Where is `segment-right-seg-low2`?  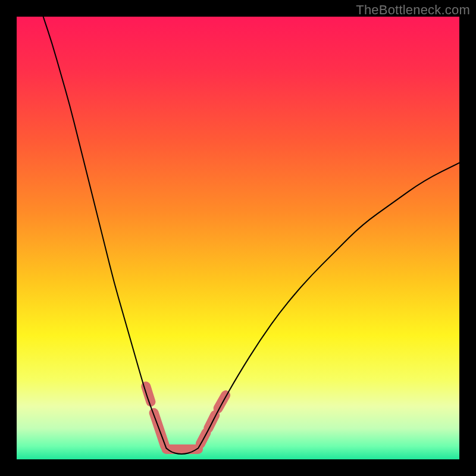
segment-right-seg-low2 is located at coordinates (212, 422).